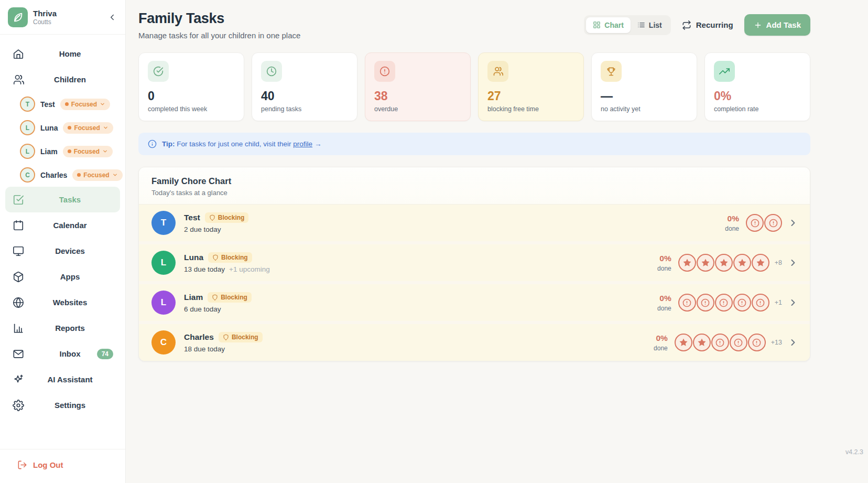 The width and height of the screenshot is (868, 483). What do you see at coordinates (655, 25) in the screenshot?
I see `list-view-label: List` at bounding box center [655, 25].